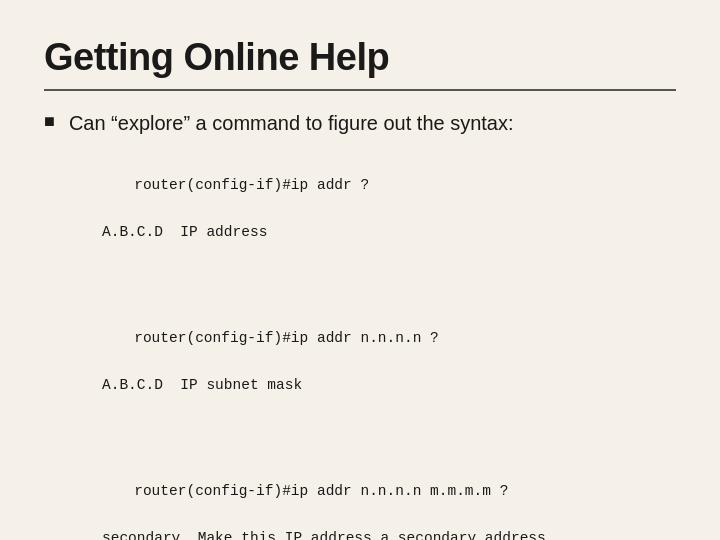 This screenshot has height=540, width=720. What do you see at coordinates (379, 386) in the screenshot?
I see `code-line: A.B.C.D IP subnet mask` at bounding box center [379, 386].